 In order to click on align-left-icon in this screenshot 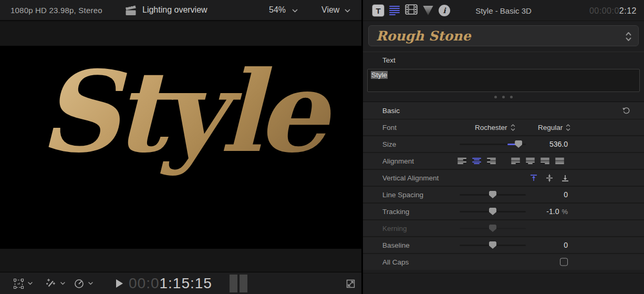, I will do `click(462, 161)`.